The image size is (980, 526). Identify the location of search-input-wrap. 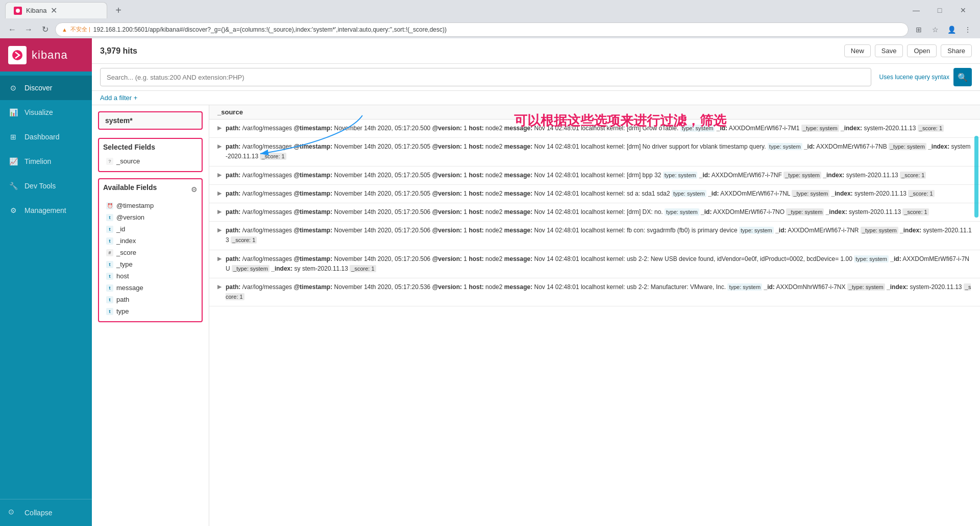
(486, 77).